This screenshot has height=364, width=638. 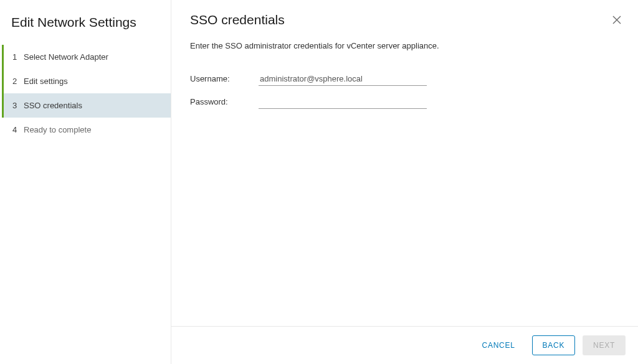 What do you see at coordinates (86, 106) in the screenshot?
I see `step-sso-credentials: 3 SSO credentials` at bounding box center [86, 106].